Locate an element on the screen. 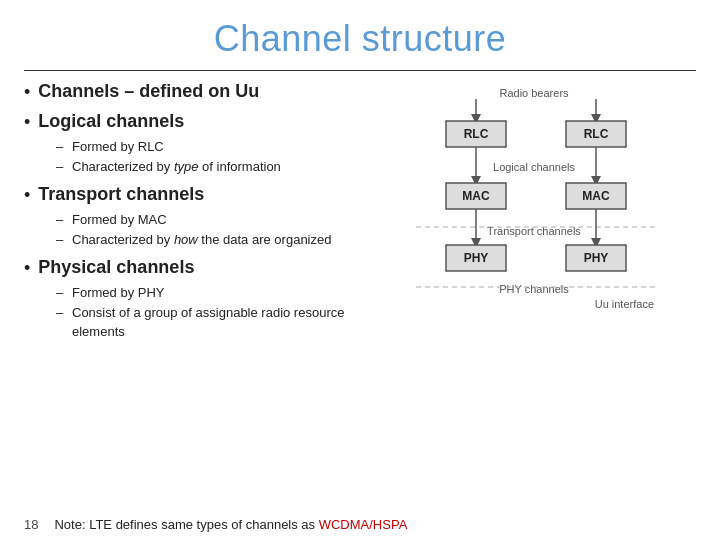  physical-sub-2: – Consist of a group of assignable radio… is located at coordinates (216, 322).